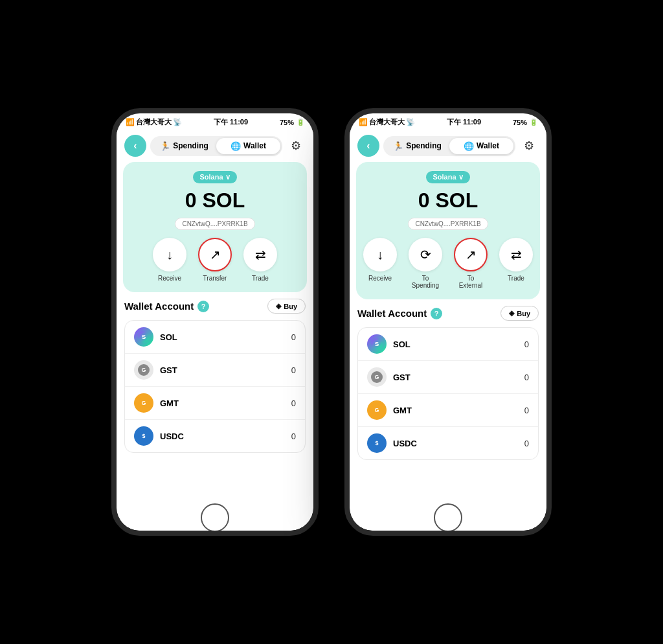 Image resolution: width=663 pixels, height=644 pixels. Describe the element at coordinates (529, 146) in the screenshot. I see `gear-button-2: ⚙` at that location.